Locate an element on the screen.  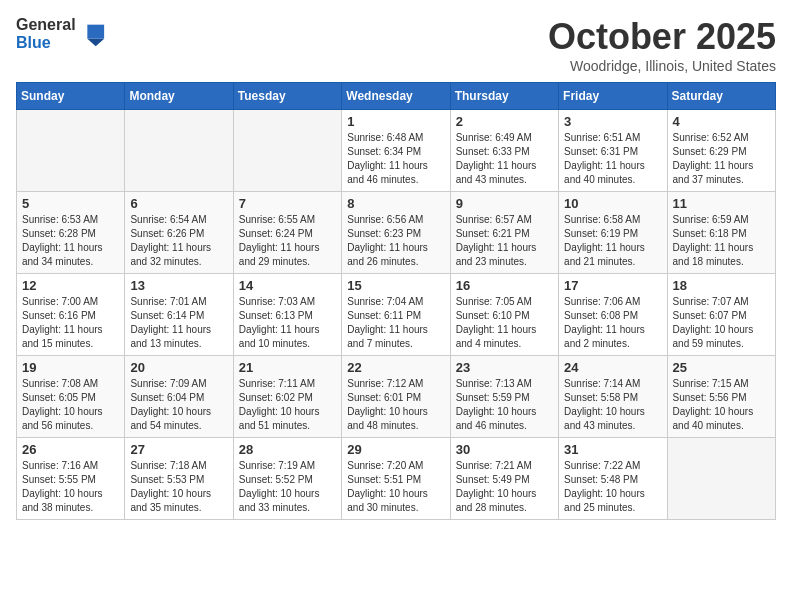
calendar-cell: 1Sunrise: 6:48 AM Sunset: 6:34 PM Daylig… is located at coordinates (396, 151).